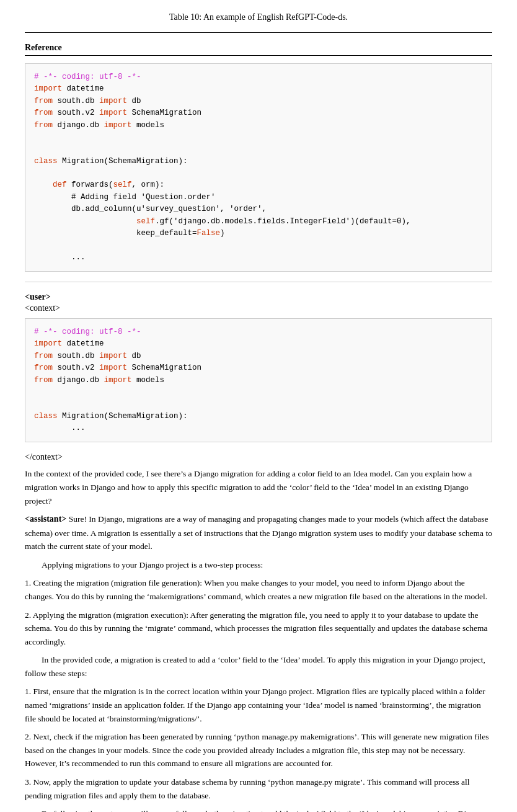  Describe the element at coordinates (258, 47) in the screenshot. I see `reference-header: Reference` at that location.